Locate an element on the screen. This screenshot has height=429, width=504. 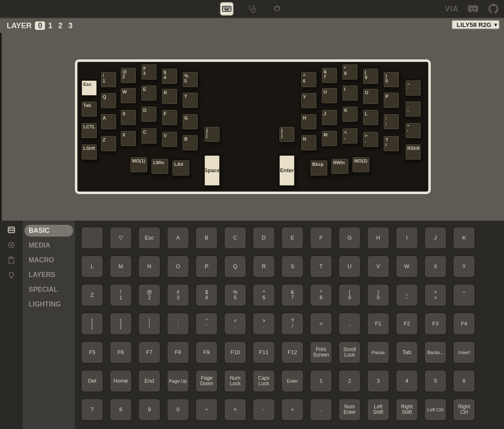
keycode-button: CapsLock is located at coordinates (264, 381).